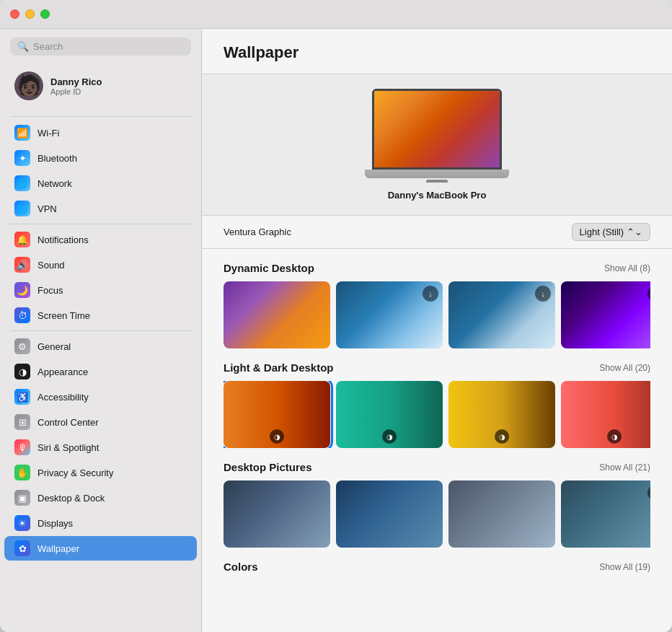 The width and height of the screenshot is (672, 632). I want to click on siri-icon-symbol: 🎙, so click(23, 447).